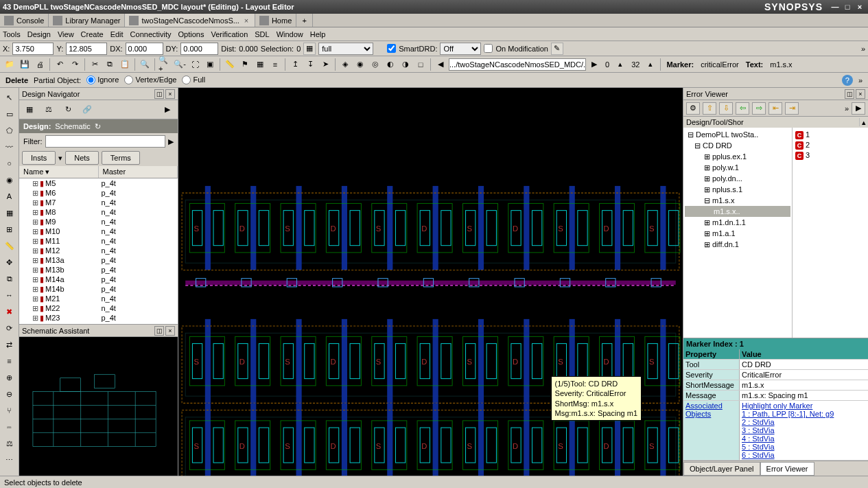 The image size is (868, 488). I want to click on instance-row: ⊞▮ M7n_4t, so click(99, 202).